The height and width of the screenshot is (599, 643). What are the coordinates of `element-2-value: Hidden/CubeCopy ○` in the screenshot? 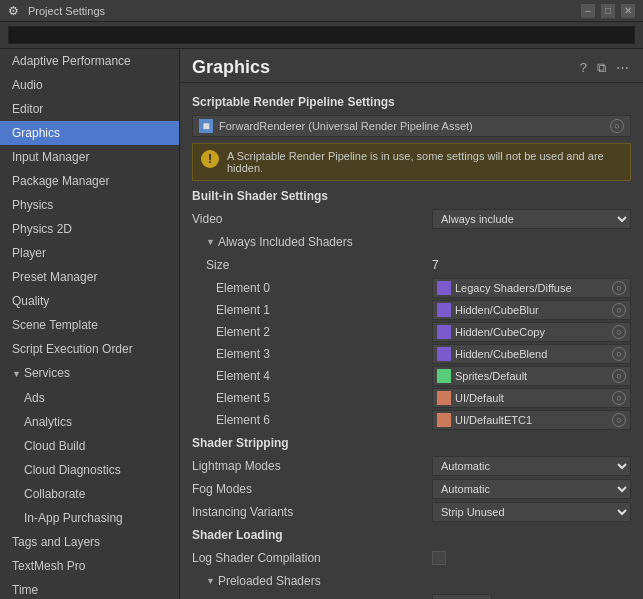 It's located at (532, 332).